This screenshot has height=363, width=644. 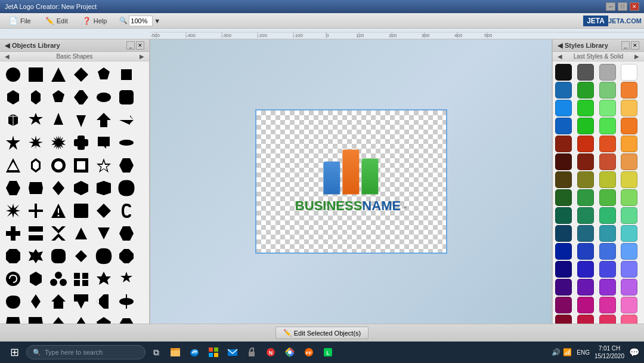 I want to click on taskbar-app9: L, so click(x=328, y=352).